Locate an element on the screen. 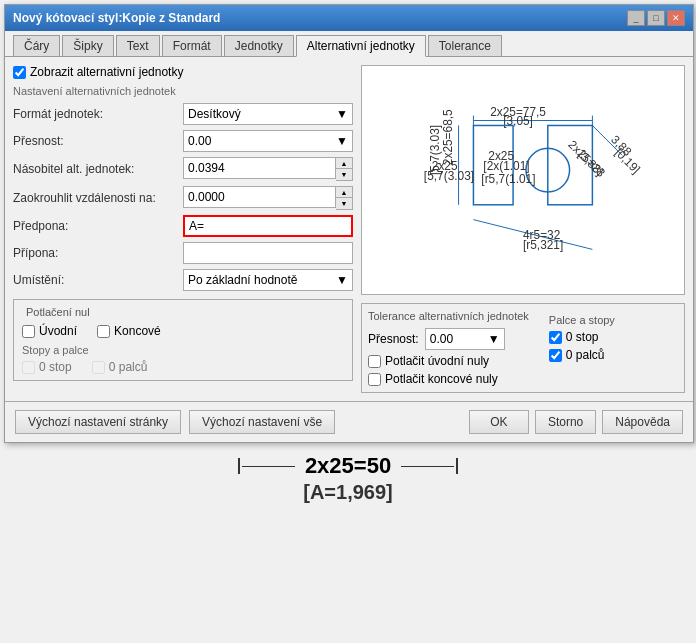 This screenshot has width=696, height=643. window-title: Nový kótovací styl:Kopie z Standard is located at coordinates (116, 18).